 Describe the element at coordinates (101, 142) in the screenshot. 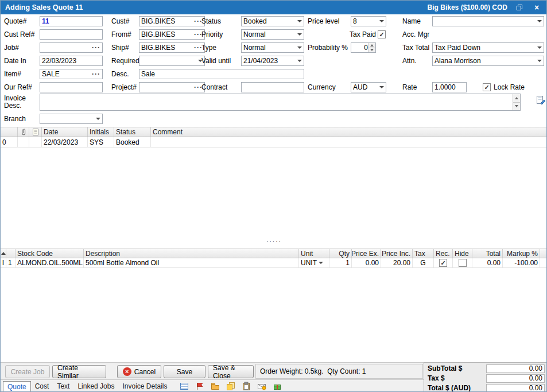

I see `comment-initials-cell: SYS` at that location.